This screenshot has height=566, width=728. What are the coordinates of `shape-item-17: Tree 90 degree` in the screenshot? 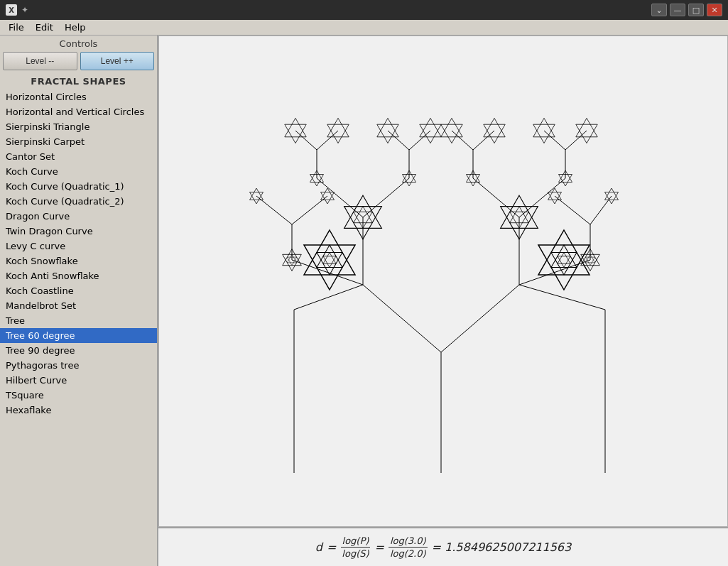 It's located at (78, 351).